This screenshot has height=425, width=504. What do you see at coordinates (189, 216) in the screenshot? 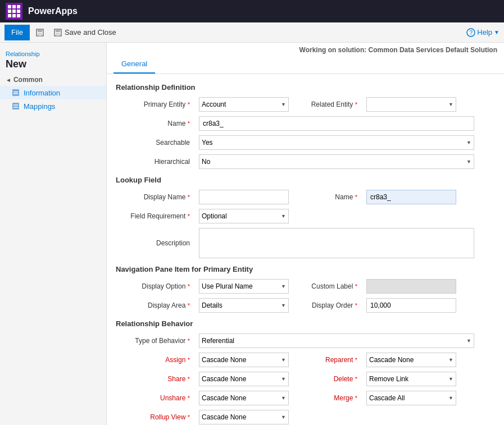
I see `field-requirement-required: *` at bounding box center [189, 216].